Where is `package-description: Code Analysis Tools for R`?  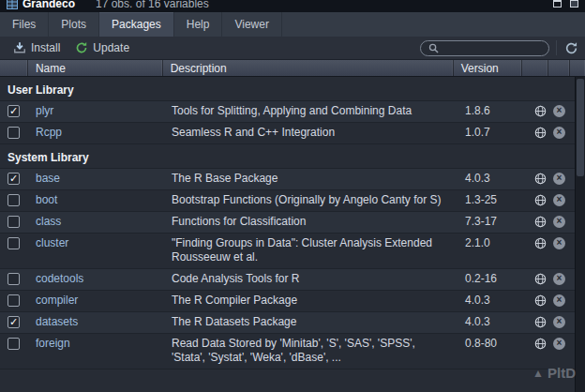
package-description: Code Analysis Tools for R is located at coordinates (311, 279).